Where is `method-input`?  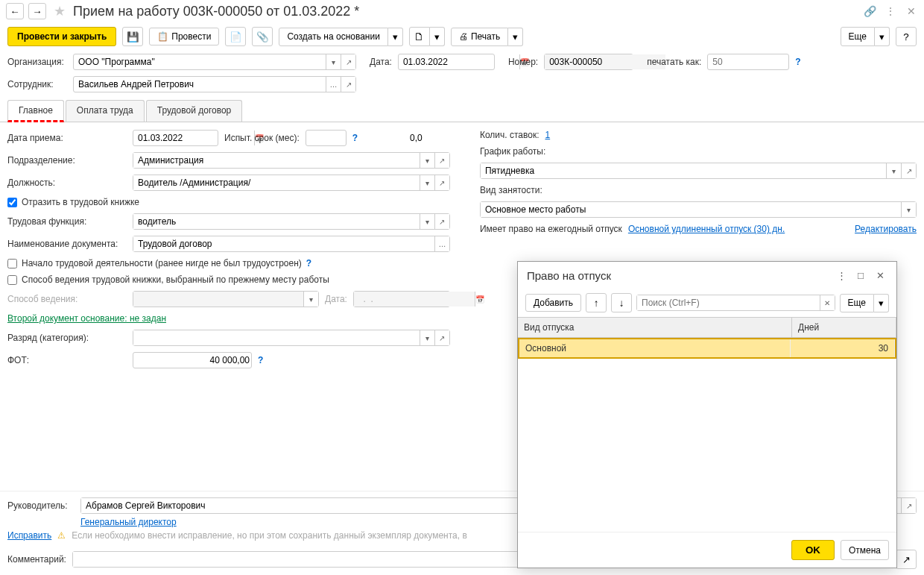 method-input is located at coordinates (218, 299).